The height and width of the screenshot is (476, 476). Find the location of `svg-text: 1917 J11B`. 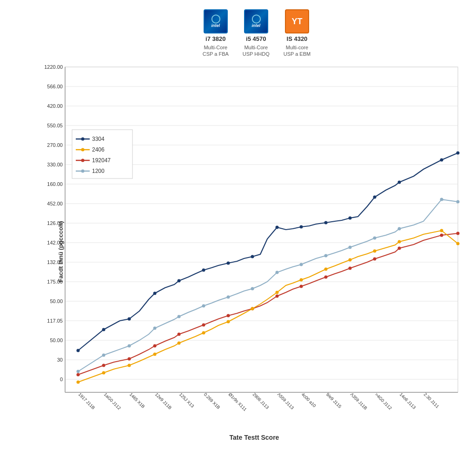

svg-text: 1917 J11B is located at coordinates (87, 401).